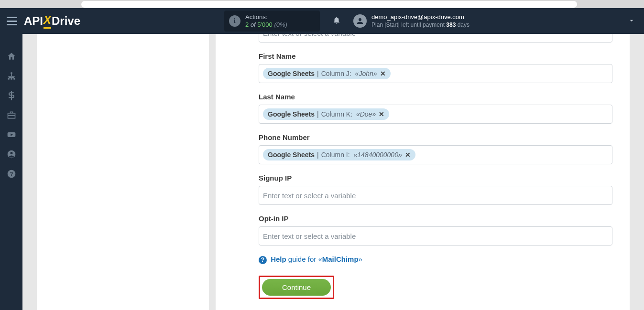 This screenshot has height=310, width=644. What do you see at coordinates (436, 189) in the screenshot?
I see `field-signup-ip: Signup IP` at bounding box center [436, 189].